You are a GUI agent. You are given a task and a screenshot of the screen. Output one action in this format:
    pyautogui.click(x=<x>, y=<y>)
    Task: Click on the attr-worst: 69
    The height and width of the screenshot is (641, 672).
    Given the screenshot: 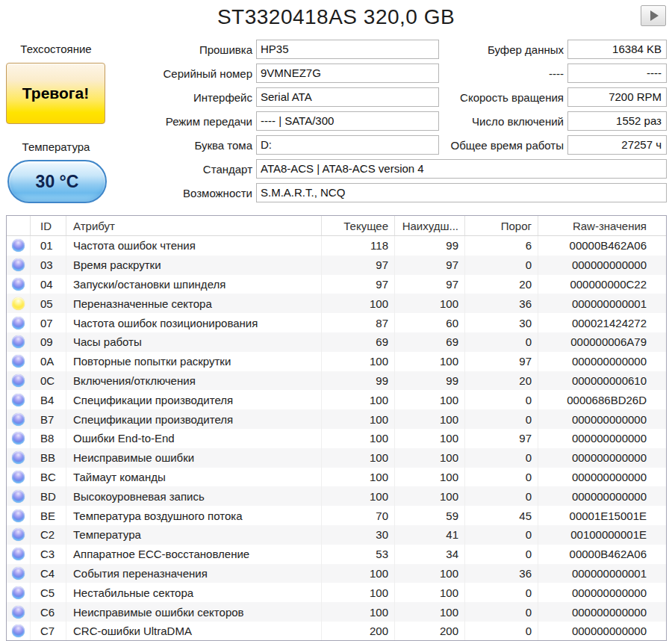 What is the action you would take?
    pyautogui.click(x=430, y=342)
    